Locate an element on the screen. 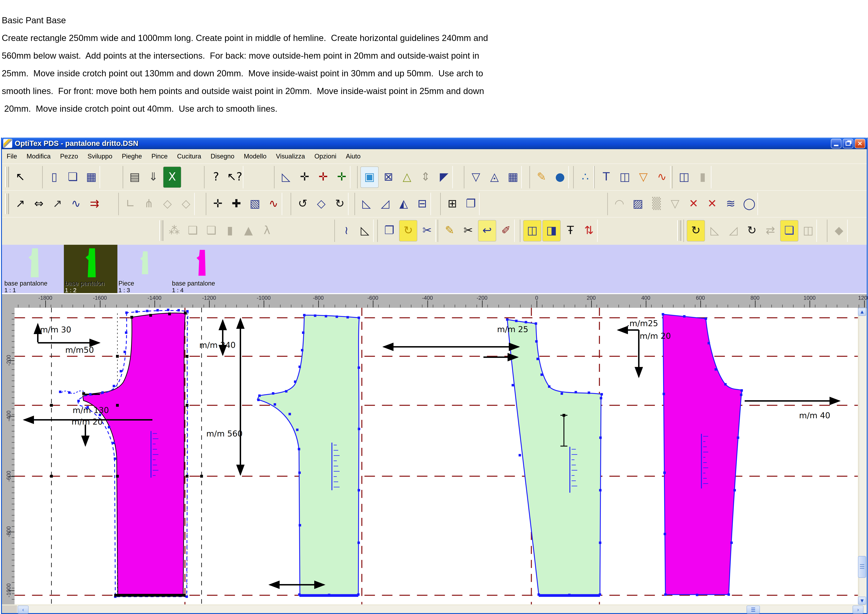  cut-piece-icon: ✂ is located at coordinates (427, 231).